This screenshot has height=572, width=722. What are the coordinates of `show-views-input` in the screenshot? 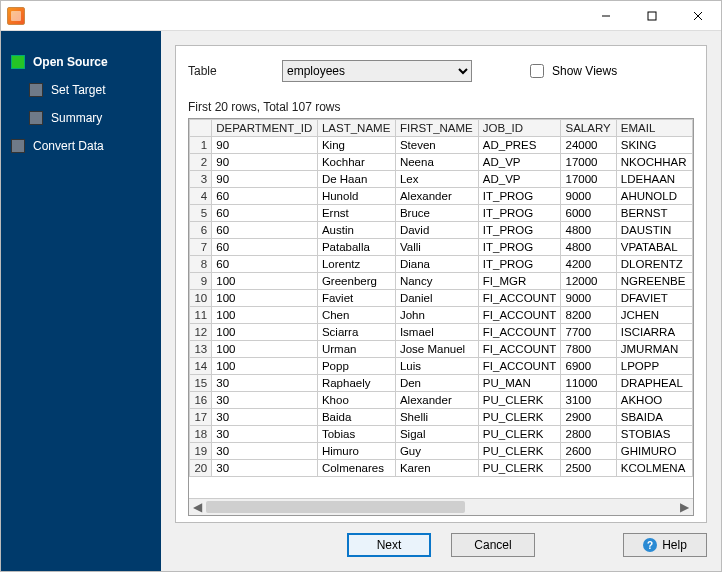 It's located at (537, 71).